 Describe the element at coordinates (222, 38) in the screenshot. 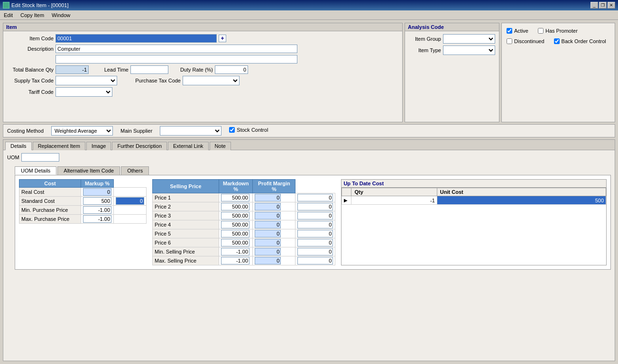

I see `add-item-code-button: +` at that location.